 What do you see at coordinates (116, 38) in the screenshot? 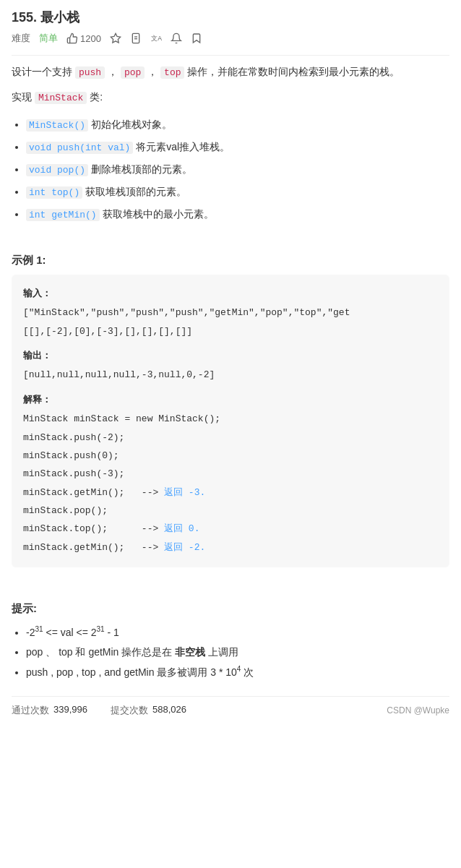
I see `star-icon-btn` at bounding box center [116, 38].